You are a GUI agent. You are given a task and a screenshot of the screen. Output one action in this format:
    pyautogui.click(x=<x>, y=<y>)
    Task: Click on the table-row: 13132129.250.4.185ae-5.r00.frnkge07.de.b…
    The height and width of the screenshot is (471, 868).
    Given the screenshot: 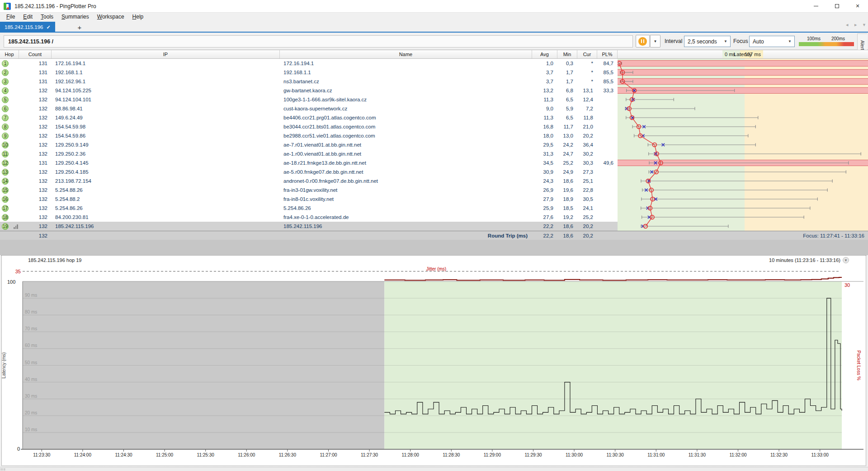 What is the action you would take?
    pyautogui.click(x=434, y=172)
    